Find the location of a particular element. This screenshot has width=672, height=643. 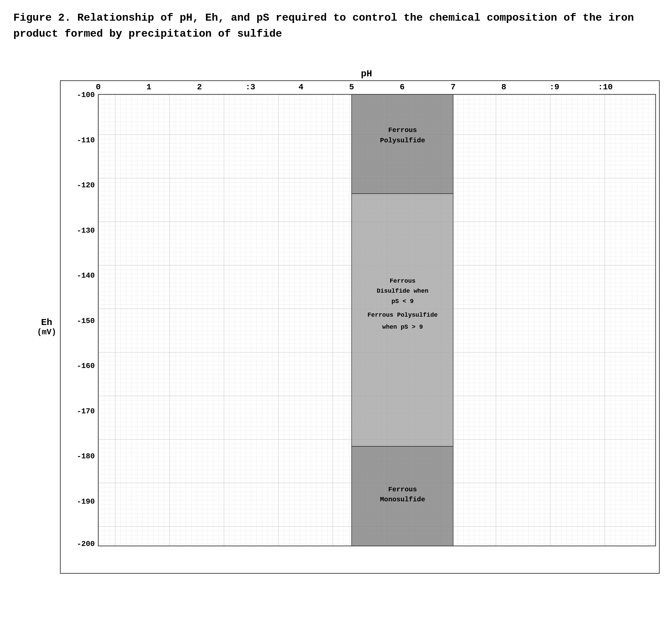

svg-text: -150 is located at coordinates (86, 321).